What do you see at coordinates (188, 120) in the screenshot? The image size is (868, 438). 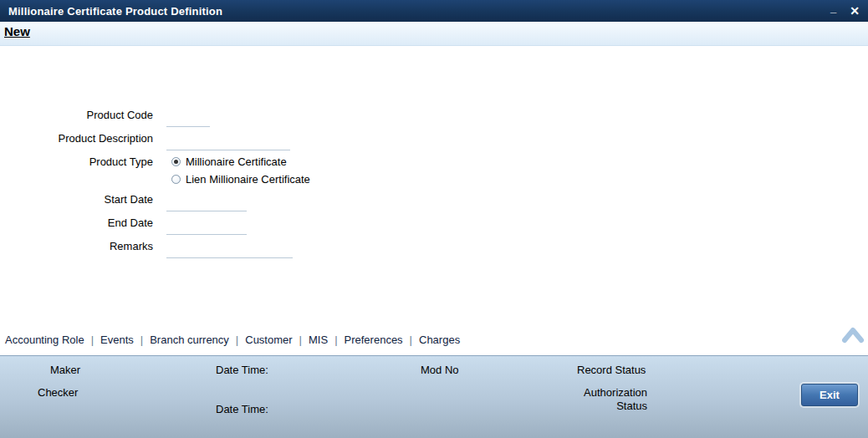 I see `product-code-input` at bounding box center [188, 120].